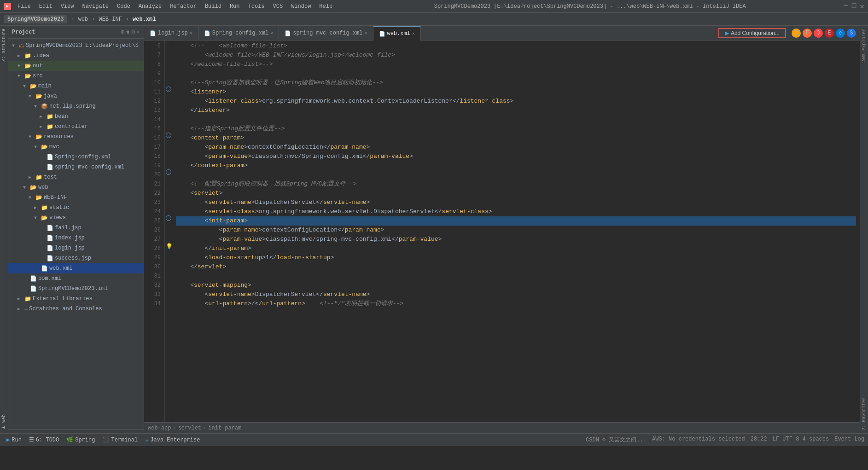  Describe the element at coordinates (846, 6) in the screenshot. I see `minimize-button: ─` at that location.